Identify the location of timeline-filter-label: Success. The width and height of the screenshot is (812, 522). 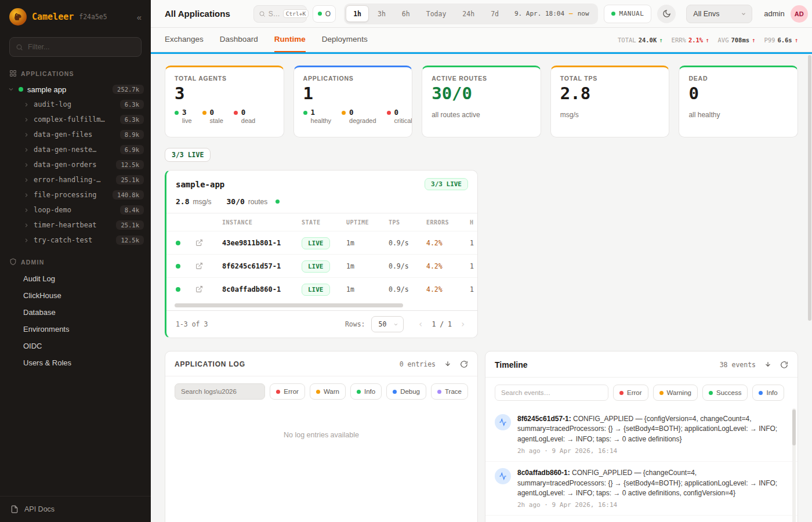
(728, 393).